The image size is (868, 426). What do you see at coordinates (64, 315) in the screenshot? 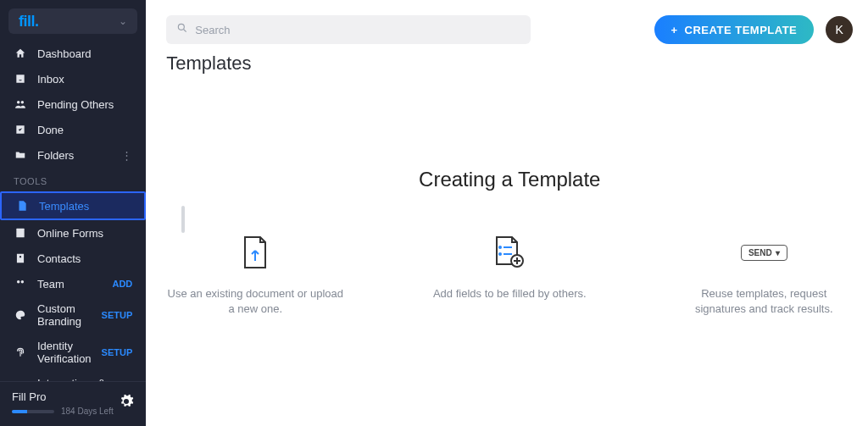
I see `sidebar-item-label: Custom Branding` at bounding box center [64, 315].